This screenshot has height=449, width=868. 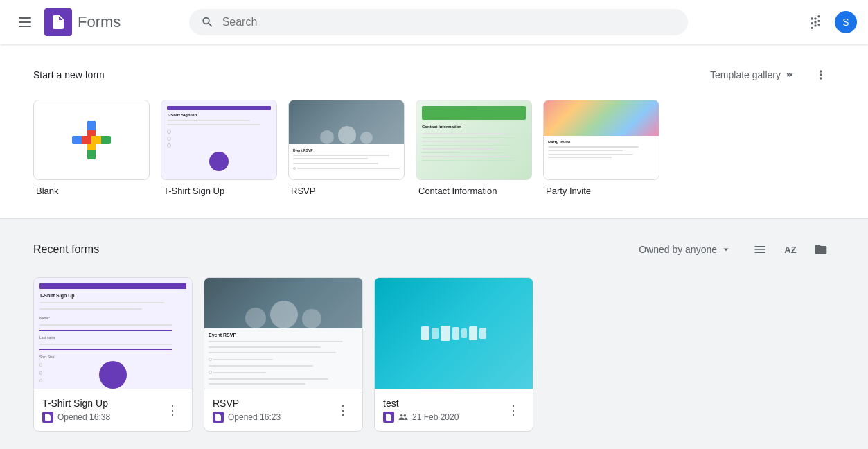 I want to click on card-tshirt-more-button: ⋮, so click(x=172, y=410).